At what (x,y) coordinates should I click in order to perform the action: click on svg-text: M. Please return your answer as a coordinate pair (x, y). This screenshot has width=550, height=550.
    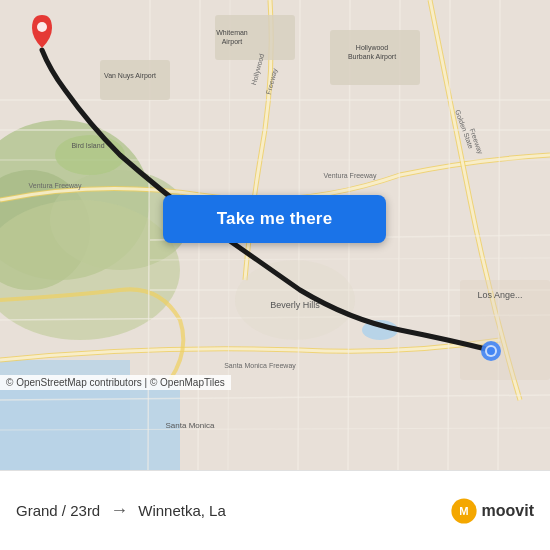
    Looking at the image, I should click on (464, 511).